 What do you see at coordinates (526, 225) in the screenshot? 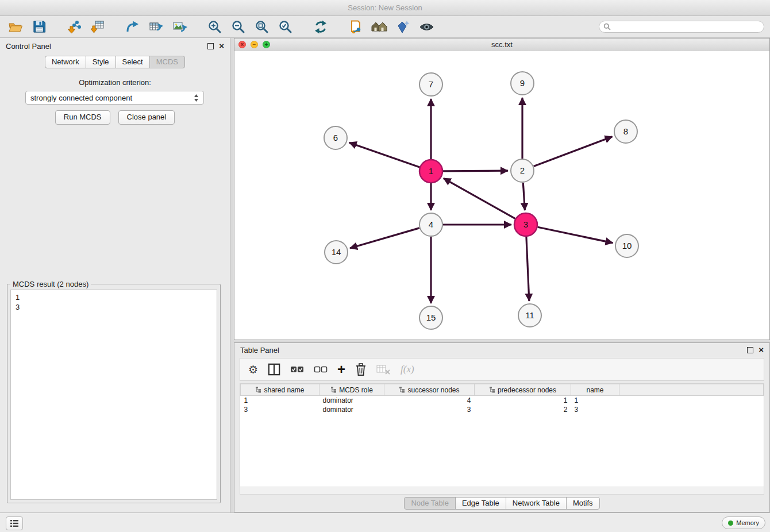
I see `graph-node-3: 3` at bounding box center [526, 225].